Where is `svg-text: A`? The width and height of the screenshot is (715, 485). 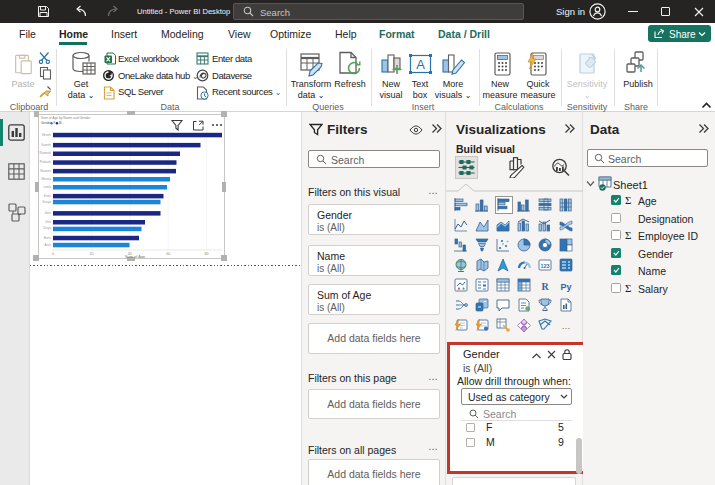
svg-text: A is located at coordinates (420, 64).